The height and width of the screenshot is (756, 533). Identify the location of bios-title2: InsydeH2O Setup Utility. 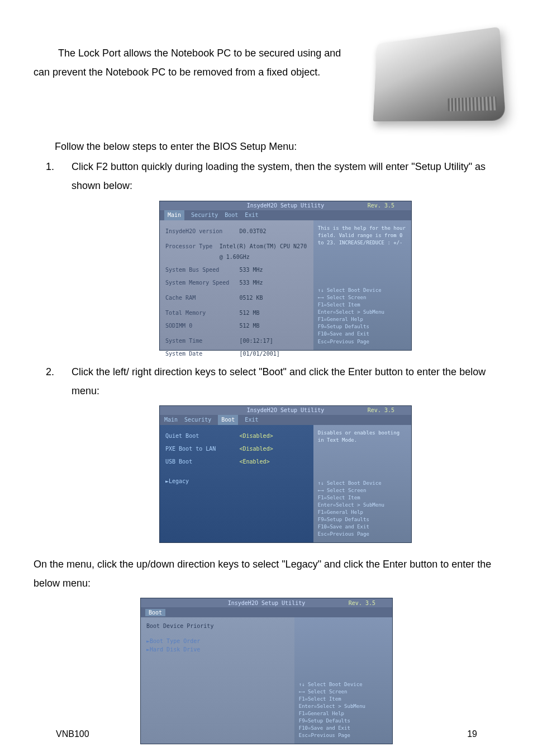
(285, 410).